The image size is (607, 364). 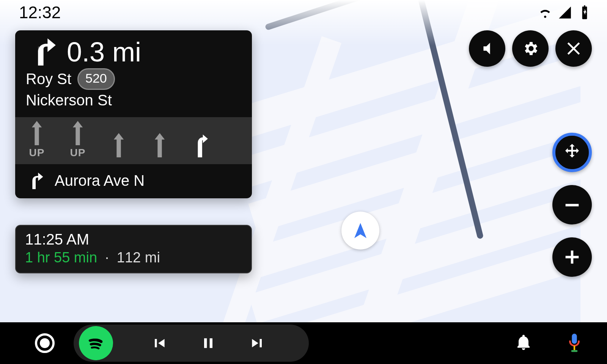 I want to click on status-bar: 12:32, so click(x=304, y=13).